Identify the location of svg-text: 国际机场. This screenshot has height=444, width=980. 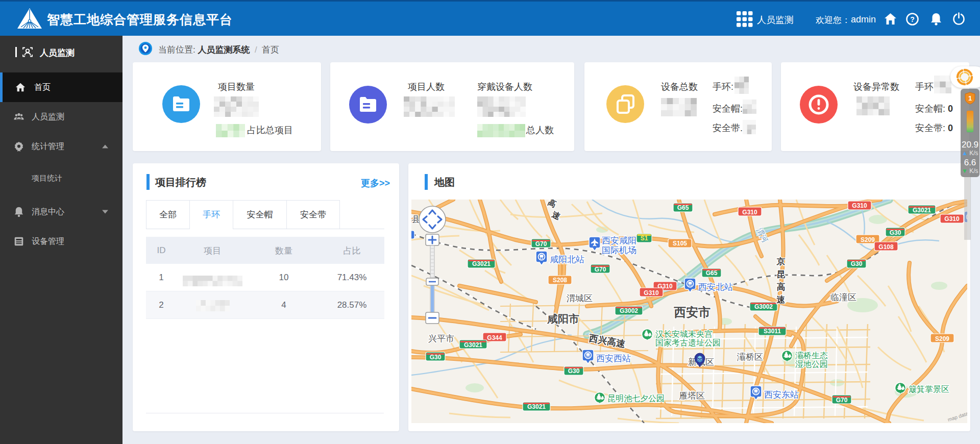
(619, 250).